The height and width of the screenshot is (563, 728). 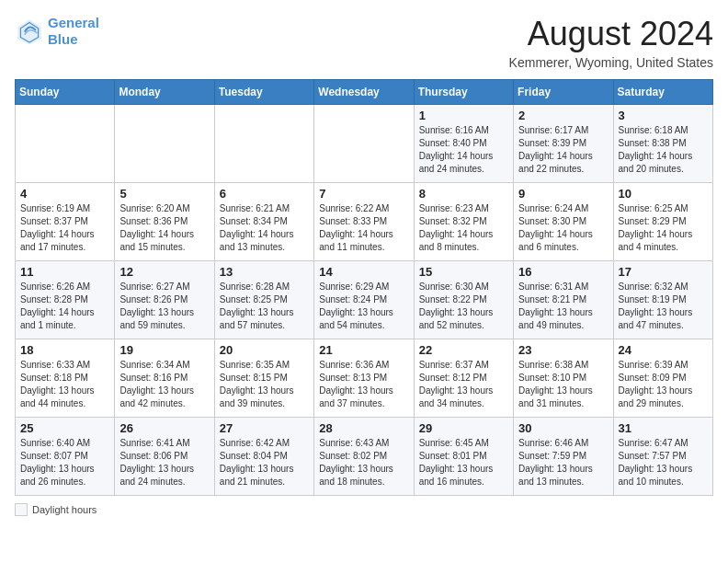 I want to click on day-info: Sunrise: 6:47 AM Sunset: 7:57 PM Dayligh…, so click(x=664, y=463).